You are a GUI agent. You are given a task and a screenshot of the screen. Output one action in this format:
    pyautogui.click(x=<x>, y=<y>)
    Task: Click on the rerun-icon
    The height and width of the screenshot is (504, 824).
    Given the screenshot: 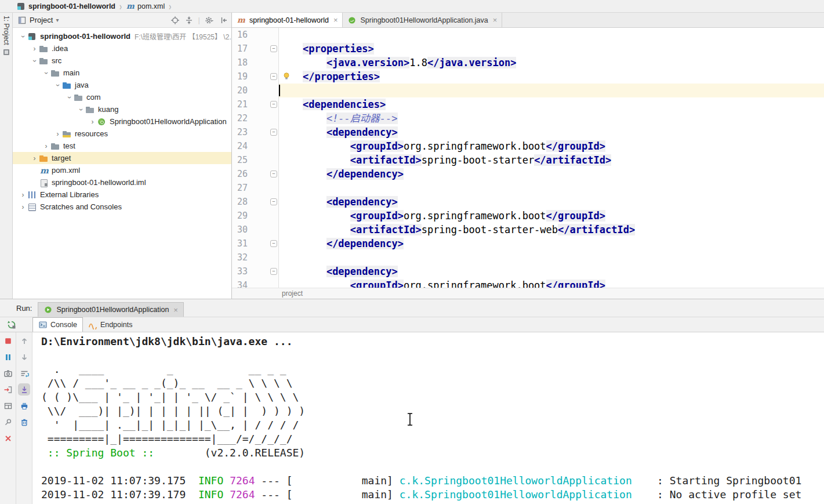 What is the action you would take?
    pyautogui.click(x=12, y=325)
    